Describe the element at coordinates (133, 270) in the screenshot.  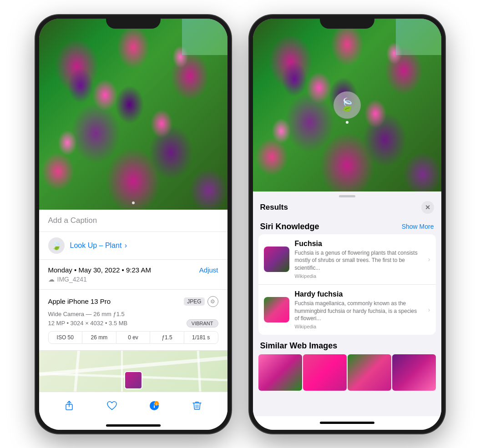
I see `meta-date-row: Monday • May 30, 2022 • 9:23 AM Adjust` at that location.